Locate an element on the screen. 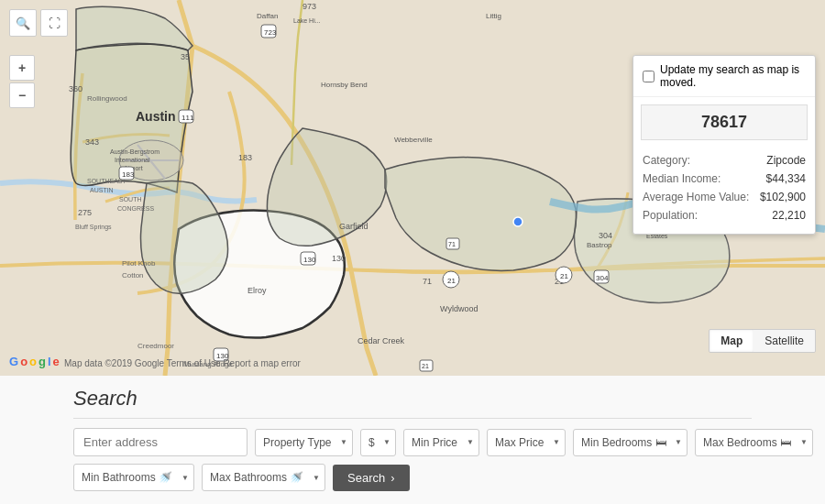  google-logo: Google is located at coordinates (35, 361).